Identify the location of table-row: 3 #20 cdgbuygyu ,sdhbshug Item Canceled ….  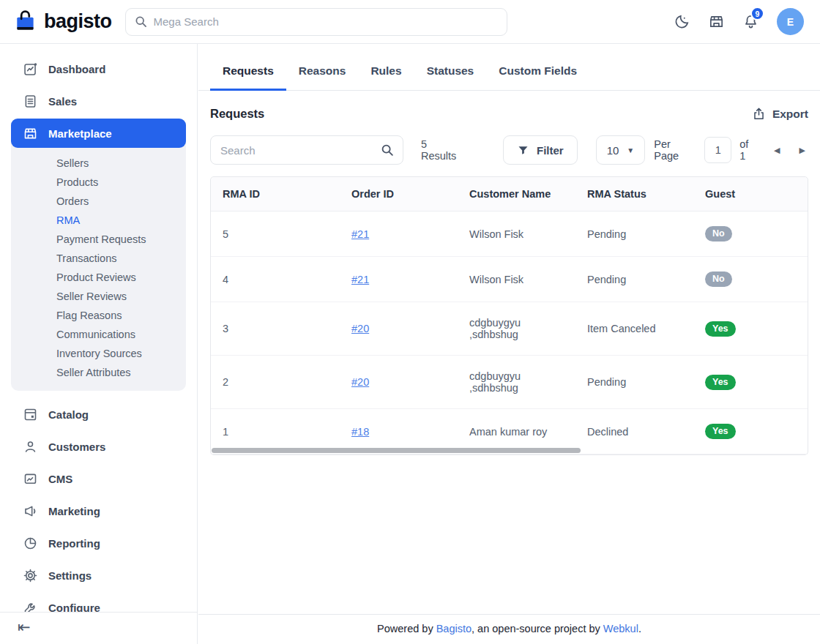
(510, 329).